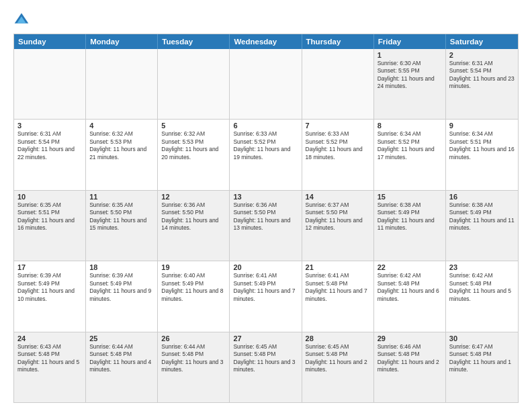 This screenshot has height=411, width=532. What do you see at coordinates (122, 153) in the screenshot?
I see `day-info-line: Daylight: 11 hours and 21 minutes.` at bounding box center [122, 153].